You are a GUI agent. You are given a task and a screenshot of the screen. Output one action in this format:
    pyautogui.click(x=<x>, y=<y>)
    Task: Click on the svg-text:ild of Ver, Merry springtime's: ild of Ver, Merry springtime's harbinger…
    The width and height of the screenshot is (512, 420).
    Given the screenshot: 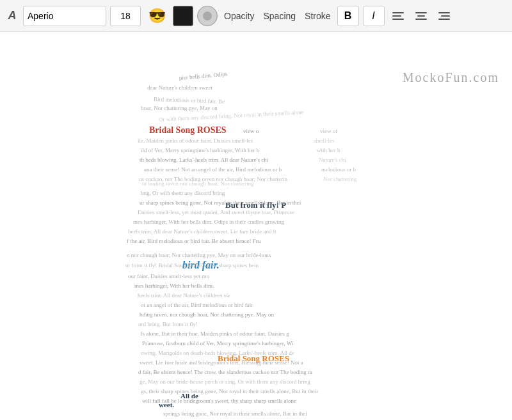 What is the action you would take?
    pyautogui.click(x=200, y=150)
    